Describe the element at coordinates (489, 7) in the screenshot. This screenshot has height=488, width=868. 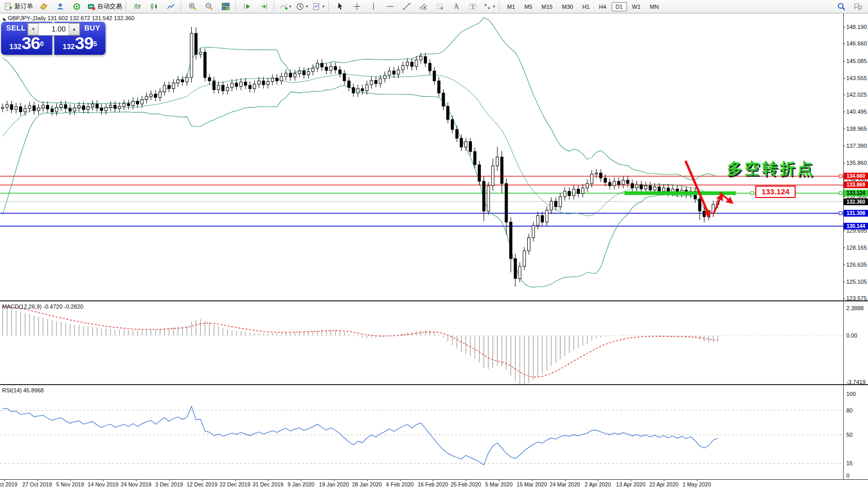
I see `arrows-button: ▾` at that location.